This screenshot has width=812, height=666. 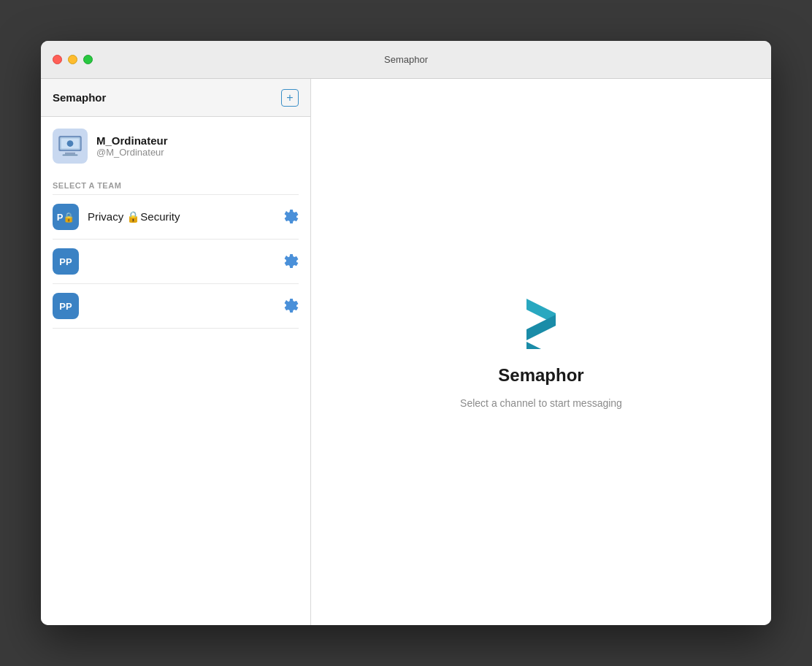 What do you see at coordinates (88, 60) in the screenshot?
I see `maximize-button` at bounding box center [88, 60].